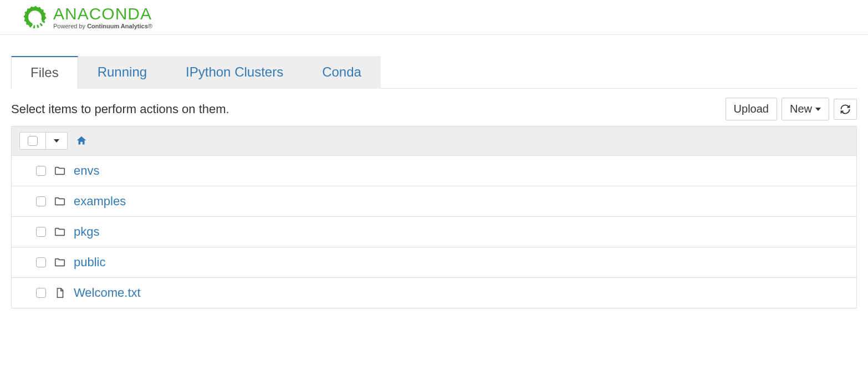  What do you see at coordinates (801, 109) in the screenshot?
I see `new-button-label: New` at bounding box center [801, 109].